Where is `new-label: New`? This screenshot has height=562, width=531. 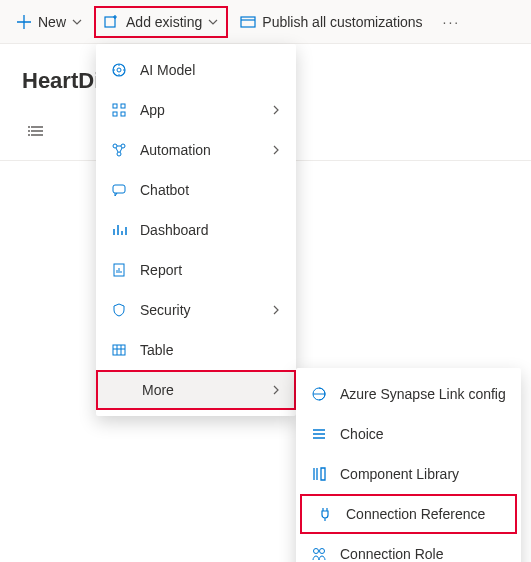 new-label: New is located at coordinates (52, 22).